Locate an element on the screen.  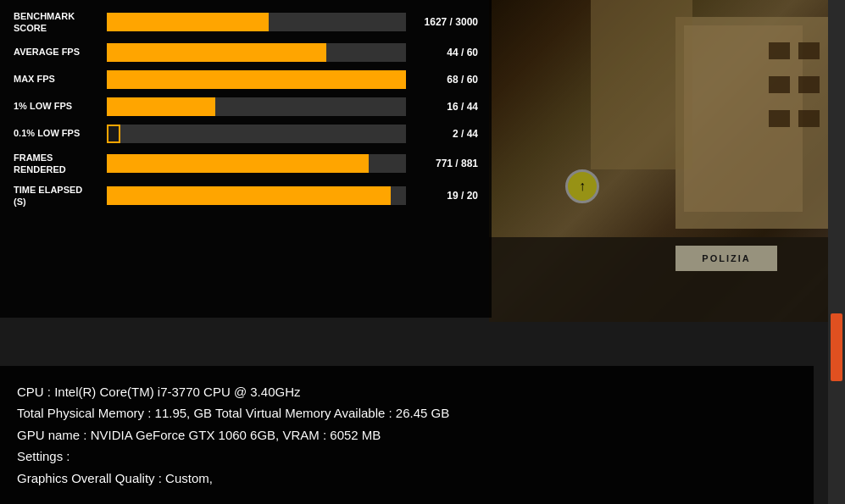
avg-fps-label: AVERAGE FPS is located at coordinates (60, 52).